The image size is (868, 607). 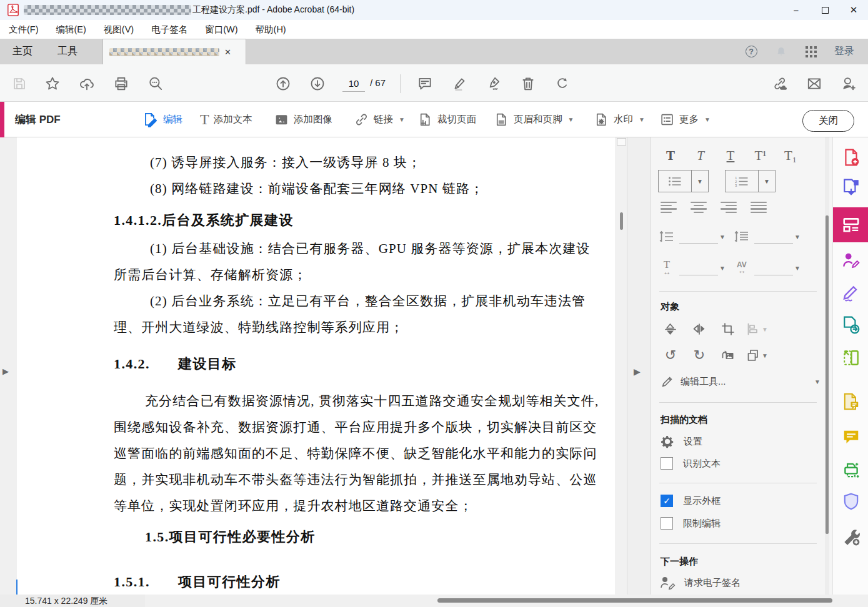 I want to click on char-spacing-dropdown-icon: ▼, so click(x=797, y=269).